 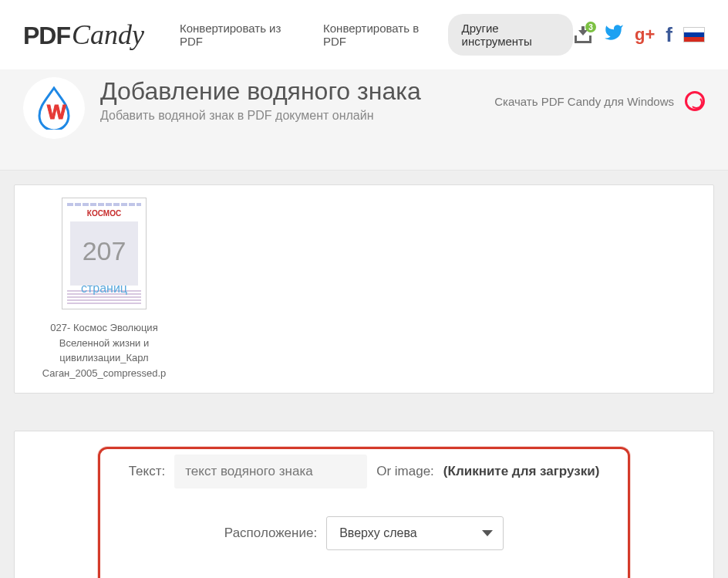 I want to click on upload-image-link: (Кликните для загрузки), so click(x=521, y=472).